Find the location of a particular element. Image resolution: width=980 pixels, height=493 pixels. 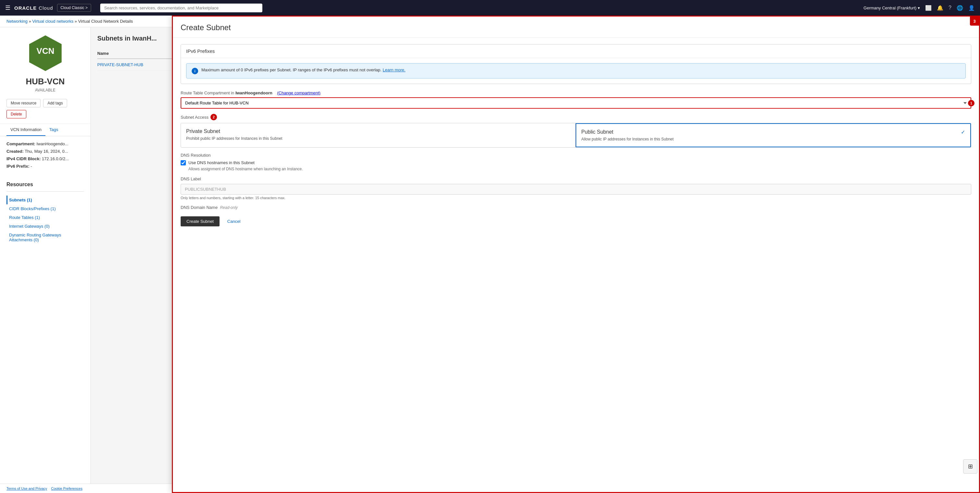

ipv6-banner-text: Maximum amount of 0 IPv6 prefixes per Su… is located at coordinates (304, 70).